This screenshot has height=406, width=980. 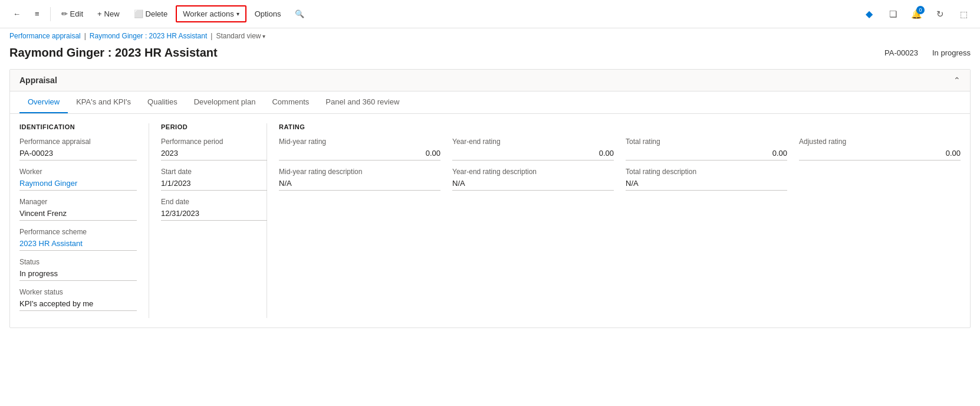 I want to click on tab-overview: Overview, so click(x=44, y=103).